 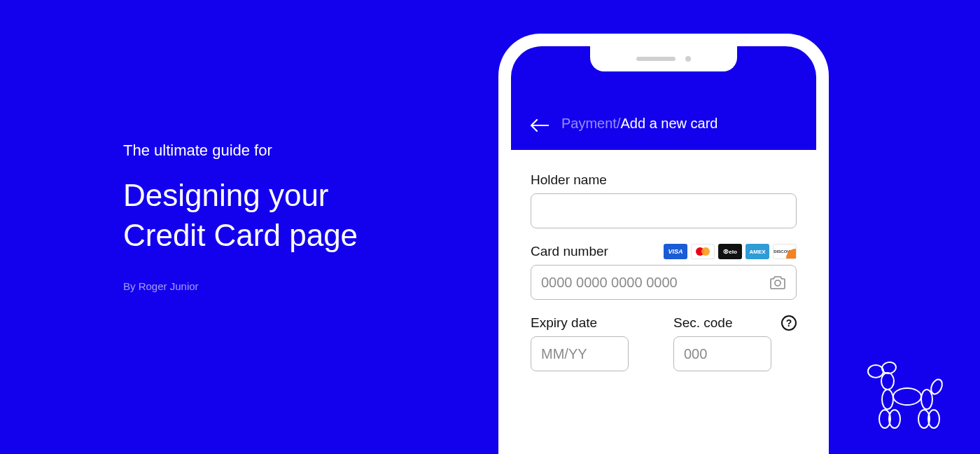 I want to click on hero-byline: By Roger Junior, so click(x=241, y=286).